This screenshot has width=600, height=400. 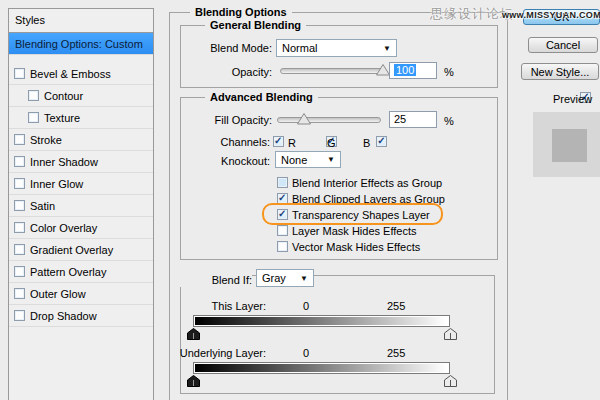 What do you see at coordinates (322, 321) in the screenshot?
I see `this-layer-gradient-bar` at bounding box center [322, 321].